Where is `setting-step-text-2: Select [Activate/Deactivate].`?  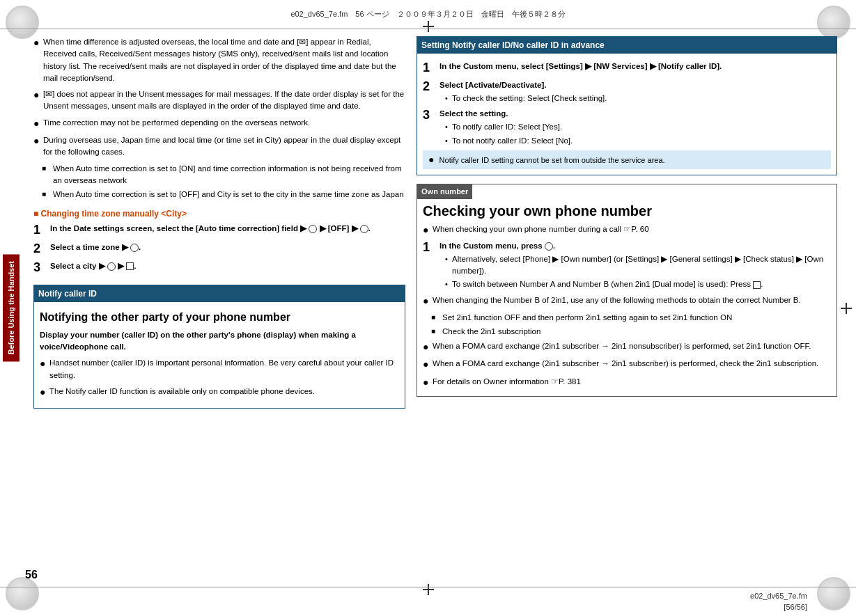 setting-step-text-2: Select [Activate/Deactivate]. is located at coordinates (635, 85).